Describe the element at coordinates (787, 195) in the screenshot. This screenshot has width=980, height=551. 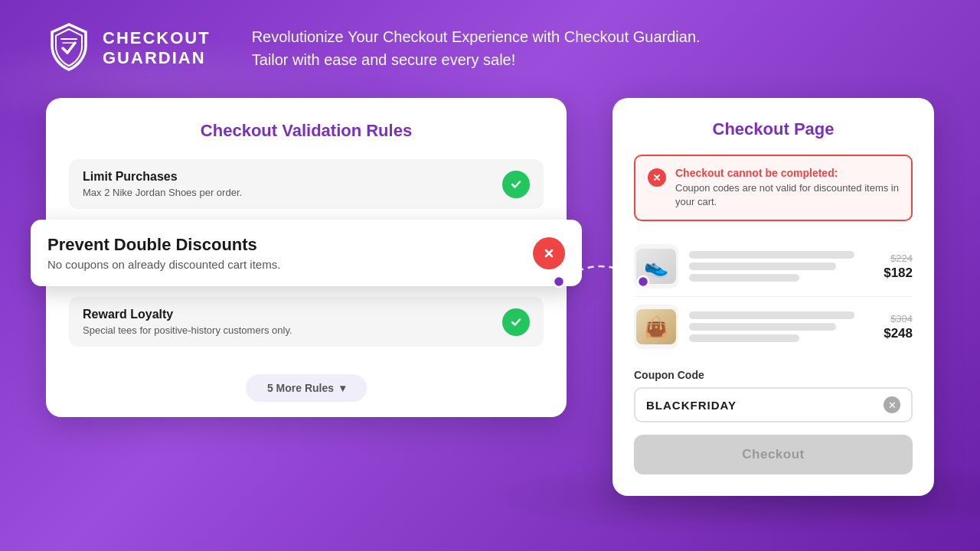
I see `error-desc: Coupon codes are not valid for discounte…` at that location.